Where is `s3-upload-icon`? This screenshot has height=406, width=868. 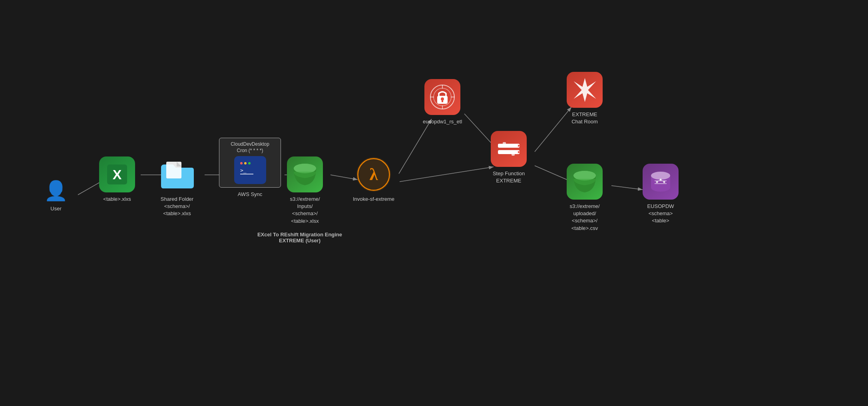
s3-upload-icon is located at coordinates (585, 182).